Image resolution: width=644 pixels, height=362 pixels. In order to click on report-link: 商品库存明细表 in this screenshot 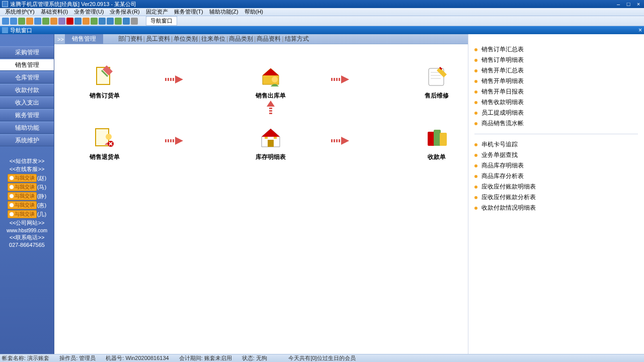, I will do `click(556, 166)`.